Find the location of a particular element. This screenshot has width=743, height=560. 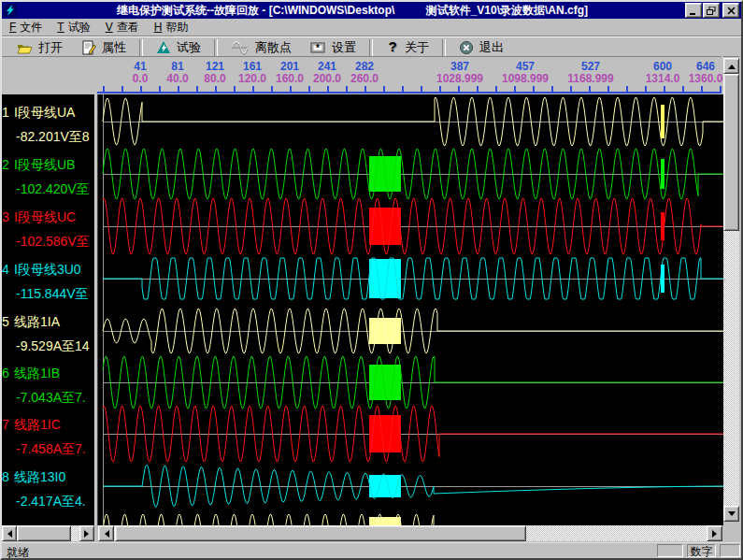

arrow-down-icon is located at coordinates (732, 516).